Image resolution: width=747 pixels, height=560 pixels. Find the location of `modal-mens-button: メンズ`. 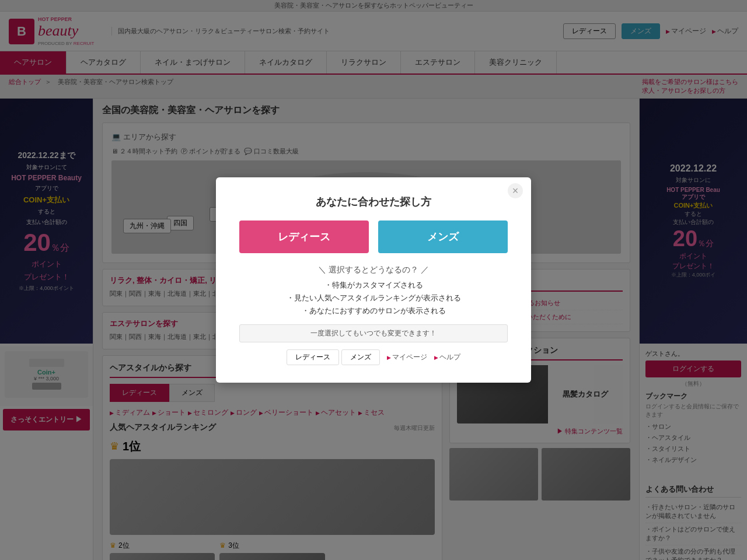

modal-mens-button: メンズ is located at coordinates (443, 237).